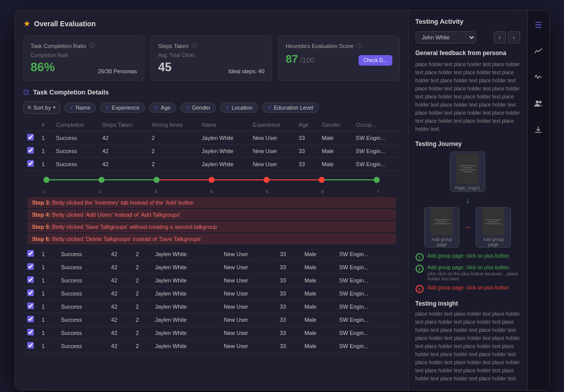 The width and height of the screenshot is (564, 392). I want to click on col-occ: Occup..., so click(376, 125).